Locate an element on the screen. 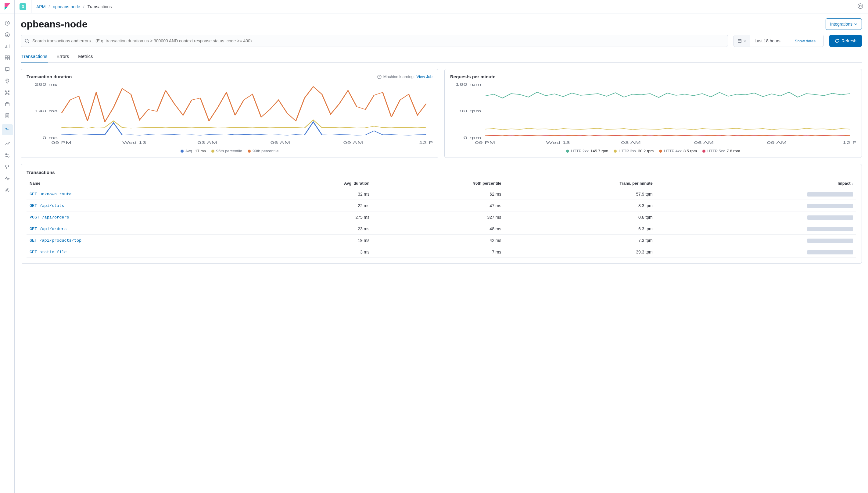 Image resolution: width=868 pixels, height=493 pixels. date-picker: Last 18 hours Show dates is located at coordinates (779, 41).